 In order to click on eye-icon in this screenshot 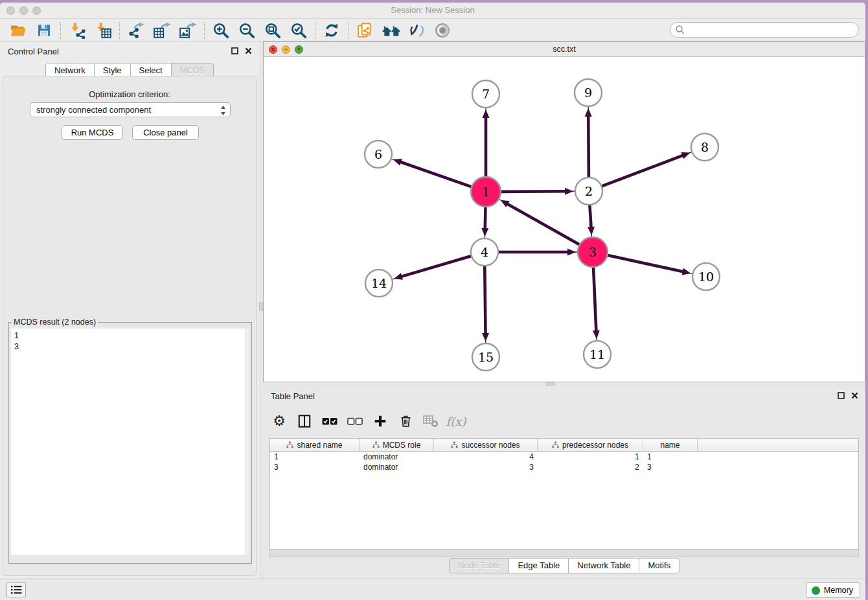, I will do `click(442, 30)`.